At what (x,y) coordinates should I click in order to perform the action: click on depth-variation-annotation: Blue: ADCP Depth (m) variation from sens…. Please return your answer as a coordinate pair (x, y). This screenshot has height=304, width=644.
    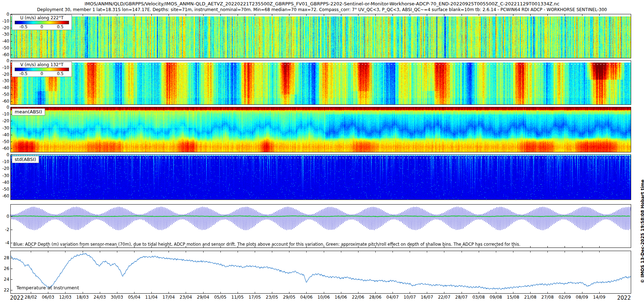
    Looking at the image, I should click on (267, 244).